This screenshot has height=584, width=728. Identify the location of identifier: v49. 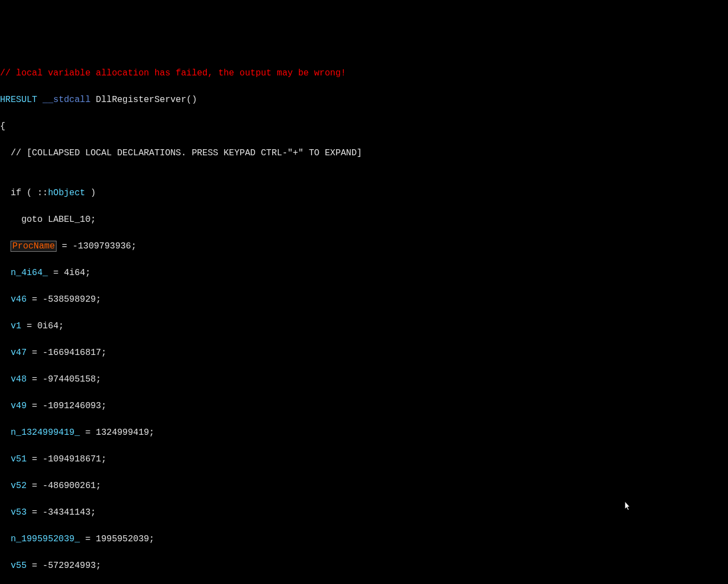
(19, 406).